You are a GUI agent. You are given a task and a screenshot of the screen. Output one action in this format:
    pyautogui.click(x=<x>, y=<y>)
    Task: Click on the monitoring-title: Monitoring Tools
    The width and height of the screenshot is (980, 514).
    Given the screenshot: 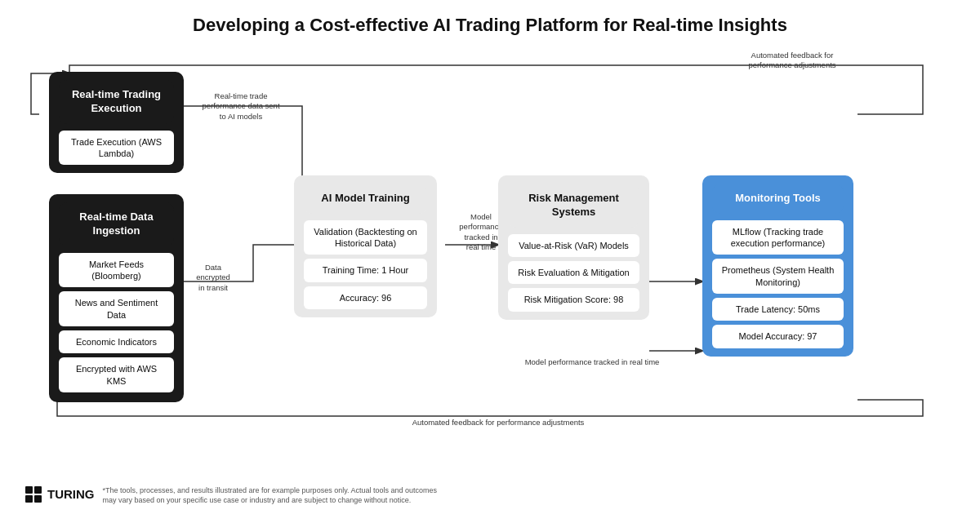 What is the action you would take?
    pyautogui.click(x=777, y=199)
    